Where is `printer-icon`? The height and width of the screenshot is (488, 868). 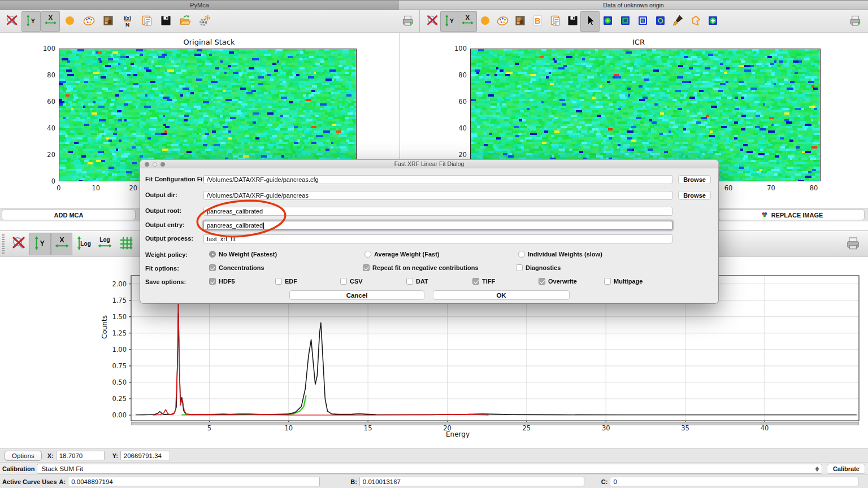
printer-icon is located at coordinates (408, 21).